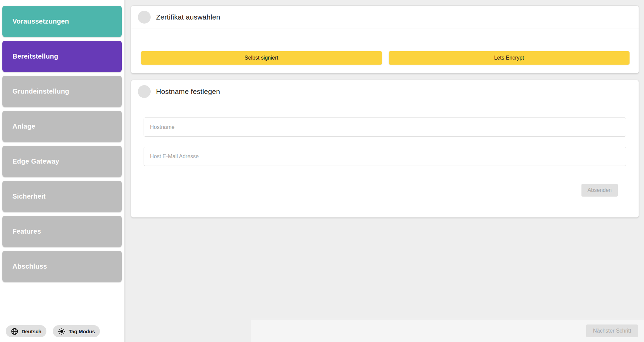 This screenshot has width=644, height=342. What do you see at coordinates (600, 190) in the screenshot?
I see `submit-button: Absenden` at bounding box center [600, 190].